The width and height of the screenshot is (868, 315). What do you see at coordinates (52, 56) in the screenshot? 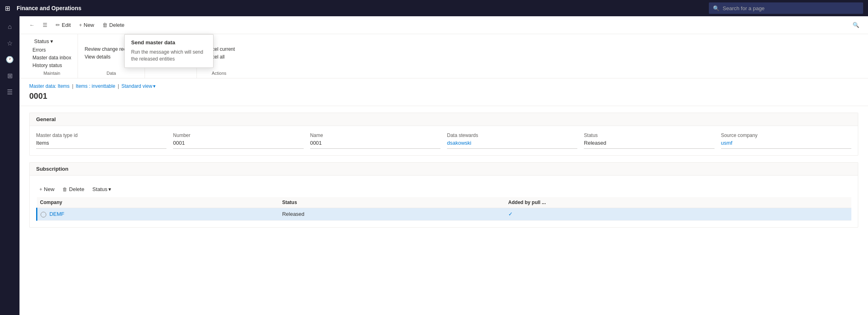
I see `ribbon-group-maintain: Status ▾ Errors Master data inbox Histor…` at bounding box center [52, 56].